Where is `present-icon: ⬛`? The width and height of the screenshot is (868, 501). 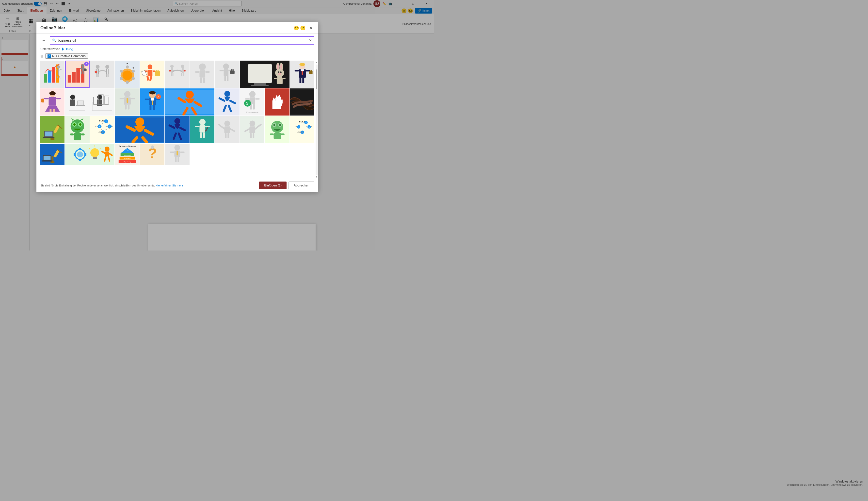
present-icon: ⬛ is located at coordinates (63, 3).